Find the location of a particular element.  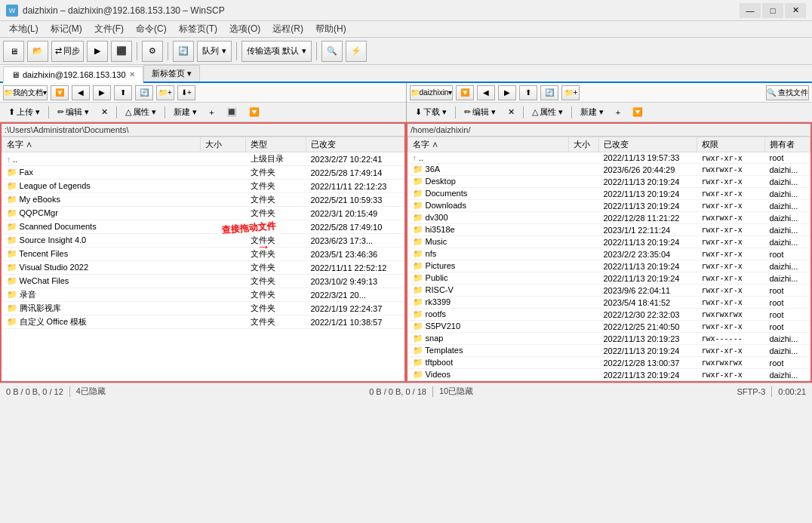

left-table-row: 📁 录音 文件夹 2022/3/21 20... is located at coordinates (204, 295).